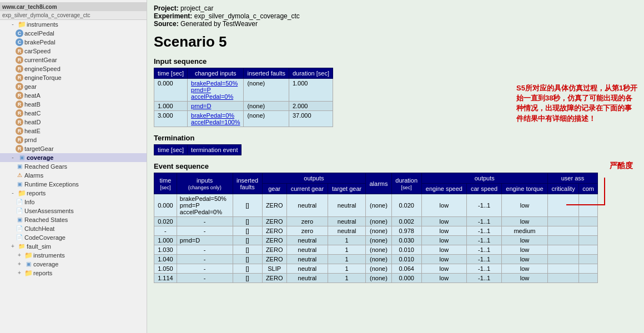 The width and height of the screenshot is (644, 333). Describe the element at coordinates (73, 264) in the screenshot. I see `sidebar-item-fs-coverage: + ▣ coverage` at that location.